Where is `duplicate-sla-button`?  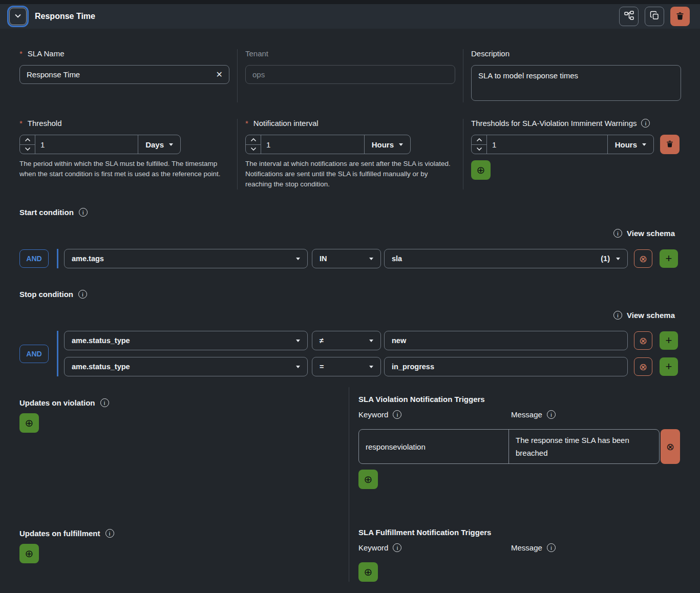 duplicate-sla-button is located at coordinates (654, 16).